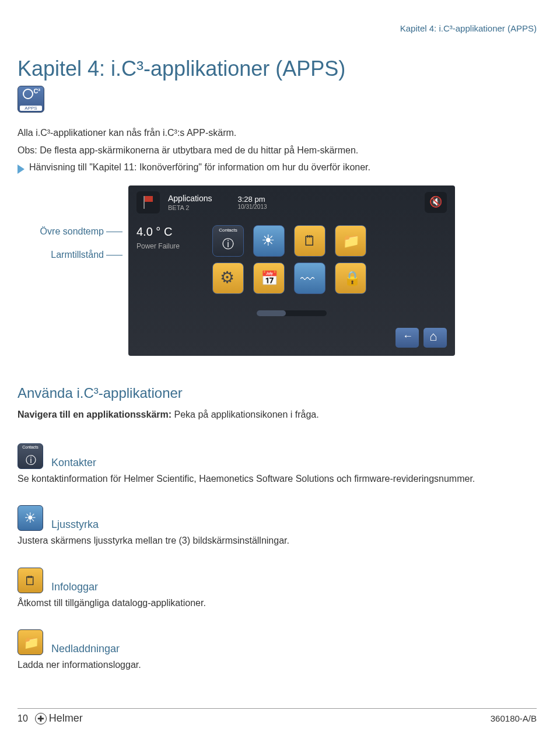  What do you see at coordinates (277, 716) in the screenshot?
I see `page-footer: 10 Helmer 360180-A/B` at bounding box center [277, 716].